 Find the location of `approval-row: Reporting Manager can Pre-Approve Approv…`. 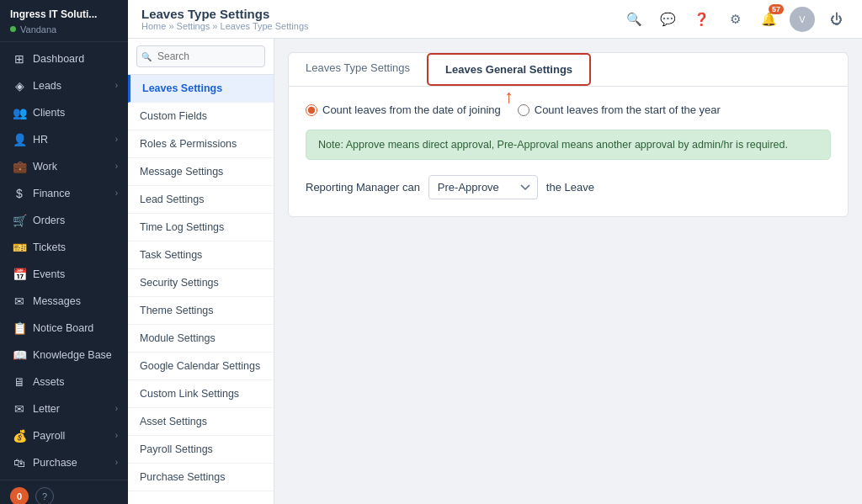

approval-row: Reporting Manager can Pre-Approve Approv… is located at coordinates (568, 187).